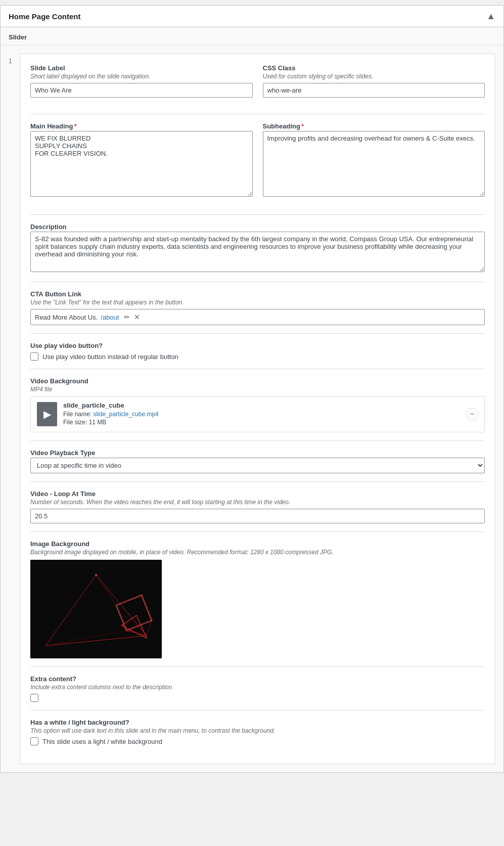 The image size is (504, 846). What do you see at coordinates (258, 689) in the screenshot?
I see `extra-content-group: Extra content? Include extra content col…` at bounding box center [258, 689].